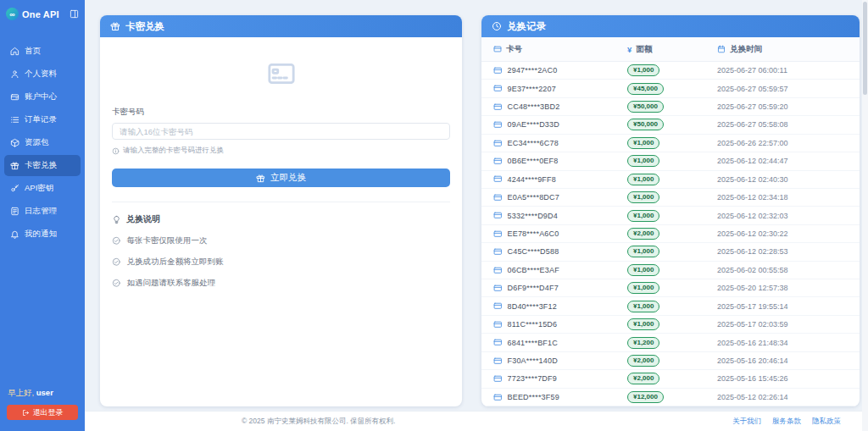 This screenshot has height=431, width=868. What do you see at coordinates (42, 188) in the screenshot?
I see `sidebar-item: API密钥` at bounding box center [42, 188].